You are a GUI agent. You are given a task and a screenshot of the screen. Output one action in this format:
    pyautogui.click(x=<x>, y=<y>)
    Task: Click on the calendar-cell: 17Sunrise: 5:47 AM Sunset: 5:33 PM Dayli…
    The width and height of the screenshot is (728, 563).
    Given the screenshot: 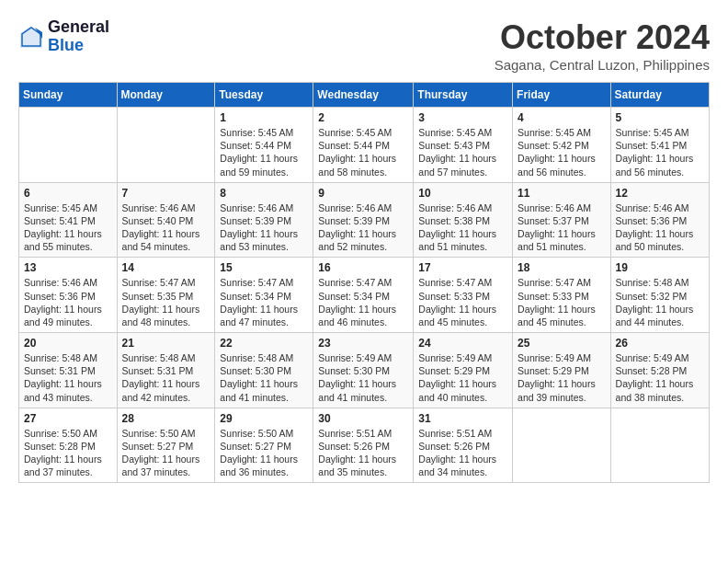 What is the action you would take?
    pyautogui.click(x=463, y=295)
    